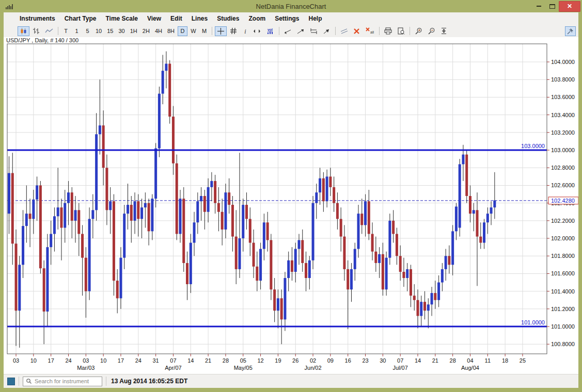 Image resolution: width=582 pixels, height=392 pixels. I want to click on info-icon: i, so click(245, 31).